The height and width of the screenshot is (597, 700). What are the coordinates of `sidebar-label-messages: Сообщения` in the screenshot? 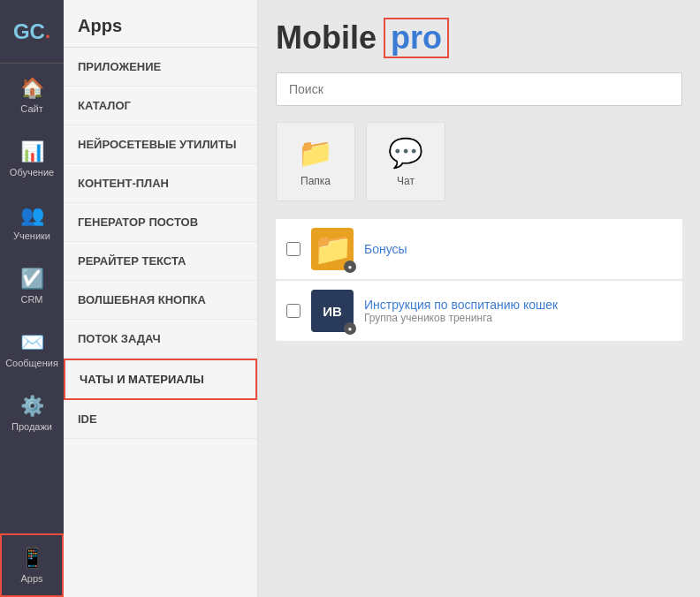 It's located at (32, 363).